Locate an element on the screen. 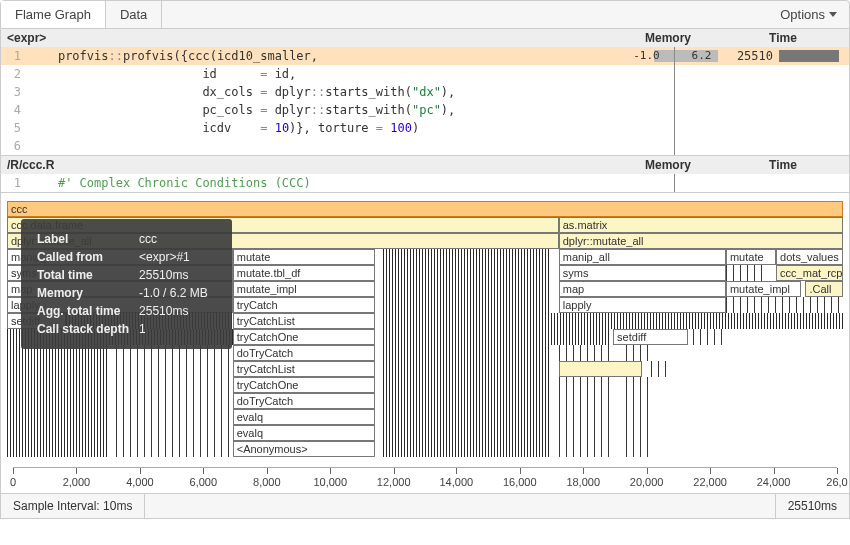  flame-cell: mutate.tbl_df is located at coordinates (304, 273).